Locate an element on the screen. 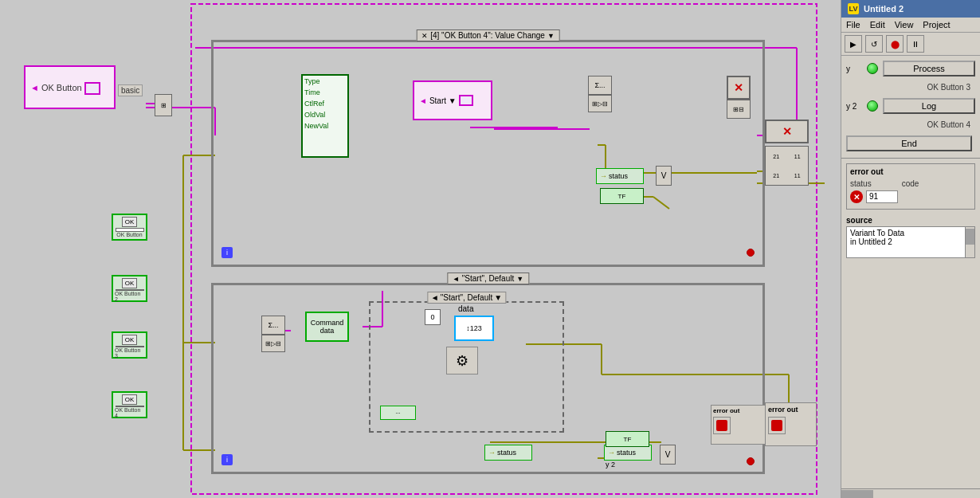  error-code-label: code is located at coordinates (911, 183).